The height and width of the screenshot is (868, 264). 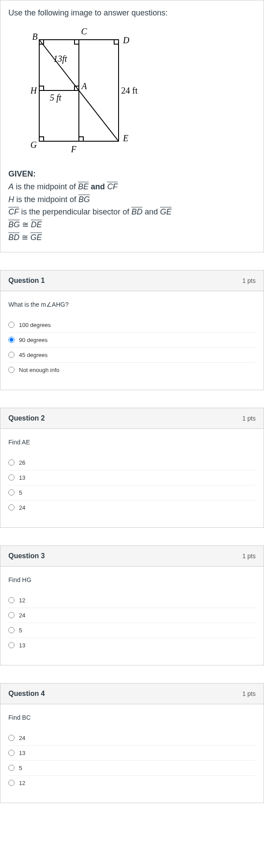 I want to click on given-line-3: CF is the perpendicular bisector of BD a…, so click(x=132, y=212).